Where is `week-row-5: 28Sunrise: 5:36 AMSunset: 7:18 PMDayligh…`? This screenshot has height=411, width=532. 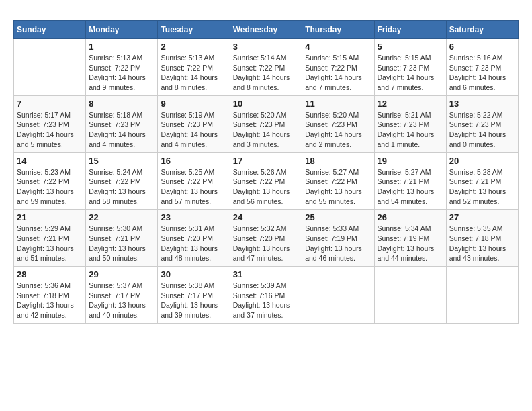 week-row-5: 28Sunrise: 5:36 AMSunset: 7:18 PMDayligh… is located at coordinates (266, 295).